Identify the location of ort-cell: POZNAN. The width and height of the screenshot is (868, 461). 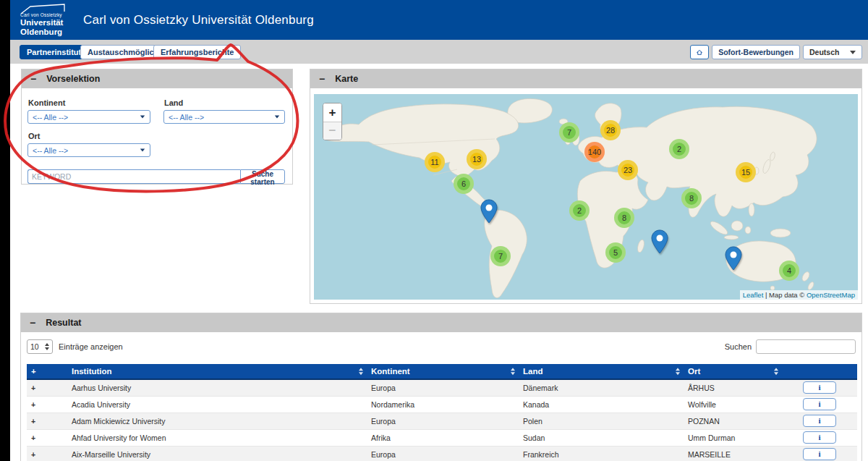
(733, 421).